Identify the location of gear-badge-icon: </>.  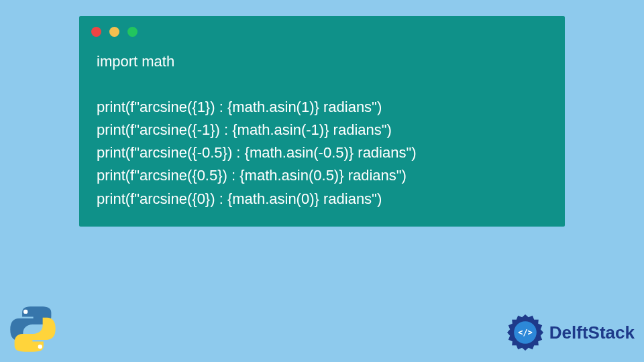
(525, 333).